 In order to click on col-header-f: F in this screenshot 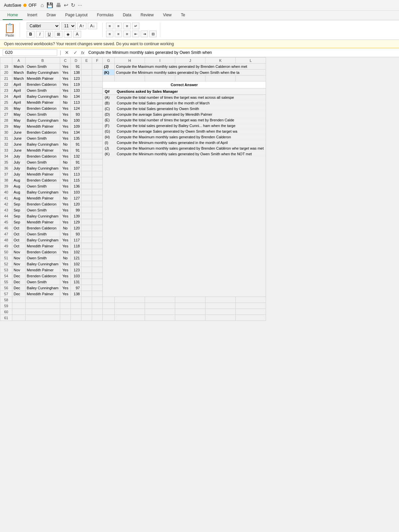, I will do `click(97, 61)`.